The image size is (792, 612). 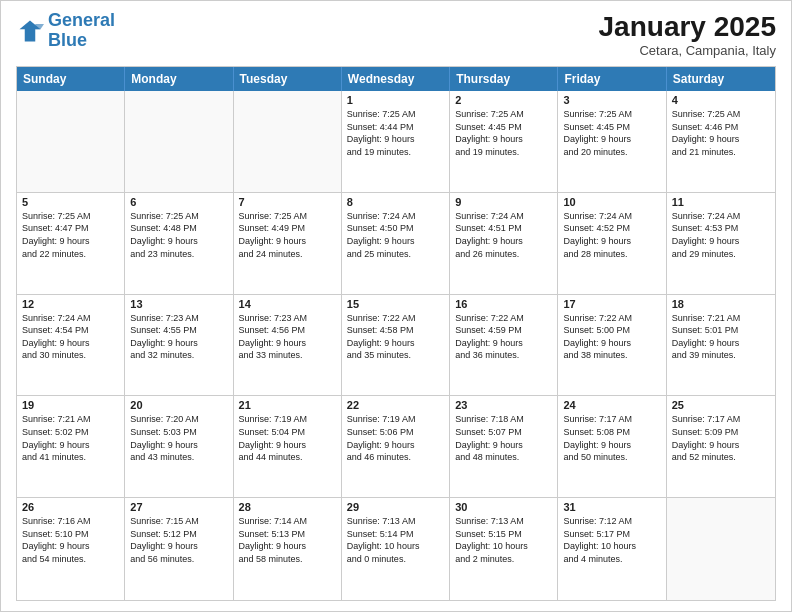 What do you see at coordinates (721, 549) in the screenshot?
I see `day-cell-empty-w4c6` at bounding box center [721, 549].